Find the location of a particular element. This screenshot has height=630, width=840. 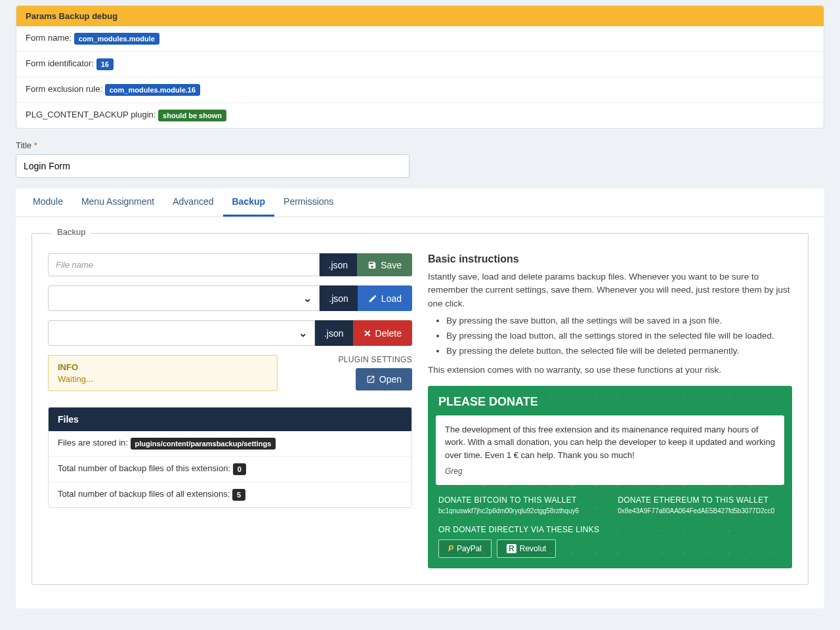

filename-input is located at coordinates (184, 265).